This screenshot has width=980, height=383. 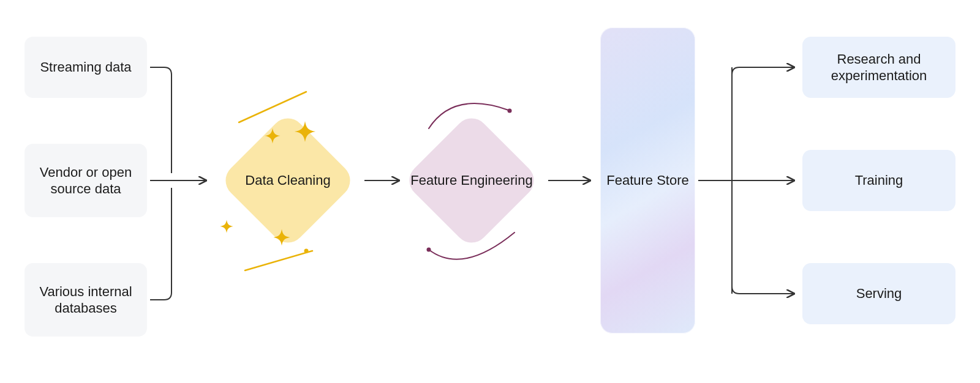 What do you see at coordinates (288, 180) in the screenshot?
I see `stage-label: Data Cleaning` at bounding box center [288, 180].